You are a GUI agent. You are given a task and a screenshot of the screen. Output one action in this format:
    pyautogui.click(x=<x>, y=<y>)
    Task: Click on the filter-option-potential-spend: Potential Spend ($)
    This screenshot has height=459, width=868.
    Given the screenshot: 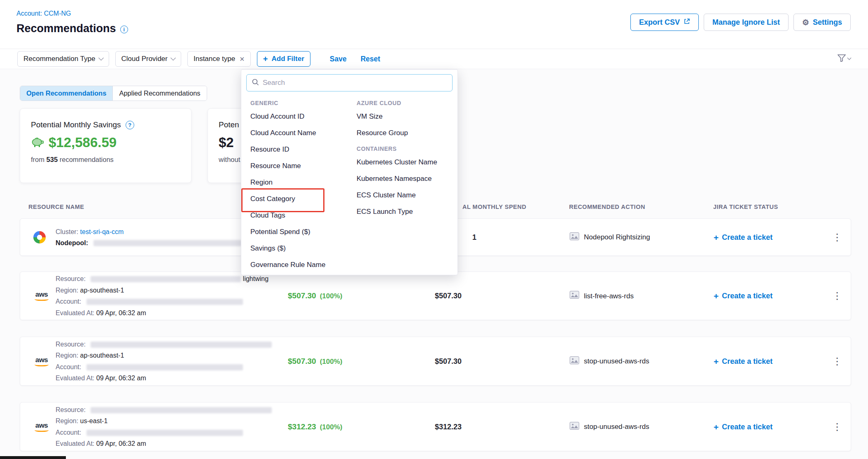 What is the action you would take?
    pyautogui.click(x=303, y=232)
    